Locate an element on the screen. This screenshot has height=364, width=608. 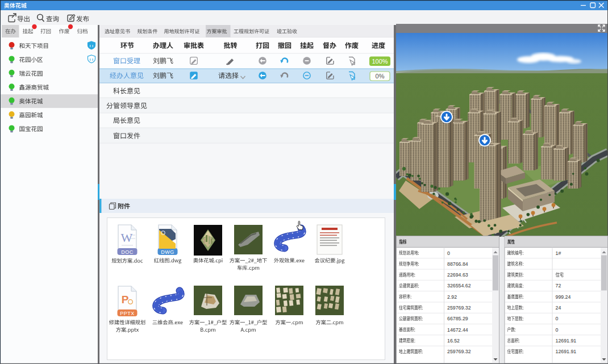
svg-text: 1# is located at coordinates (559, 253).